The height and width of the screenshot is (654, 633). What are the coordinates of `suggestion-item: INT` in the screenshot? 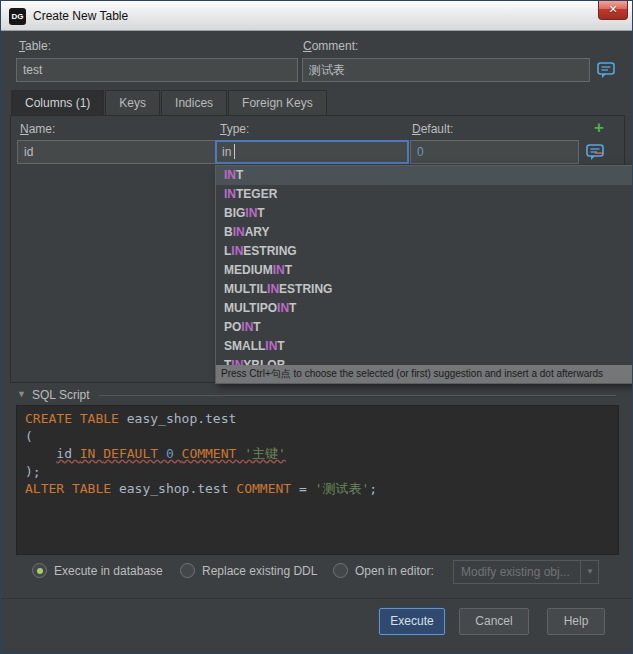 It's located at (424, 176).